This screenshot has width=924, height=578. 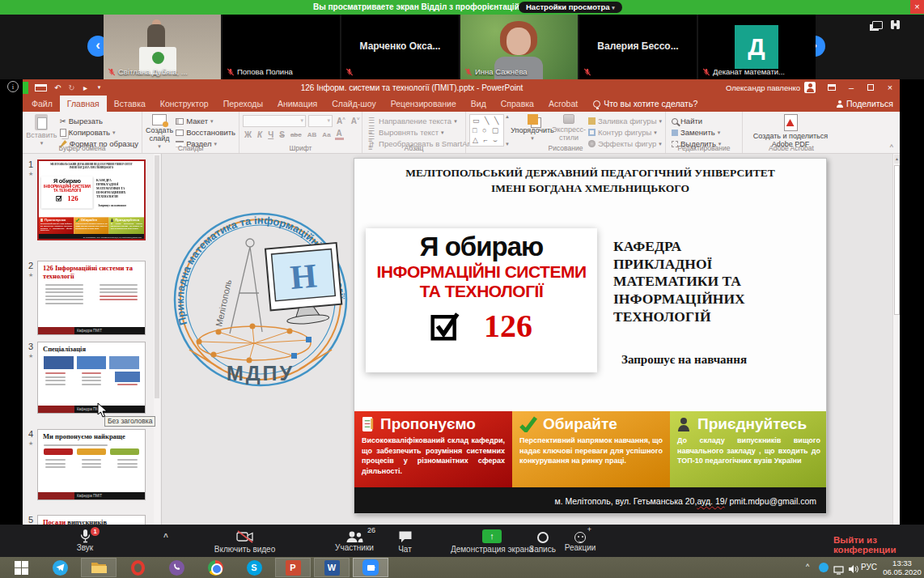 I want to click on panel-scrollbar, so click(x=157, y=339).